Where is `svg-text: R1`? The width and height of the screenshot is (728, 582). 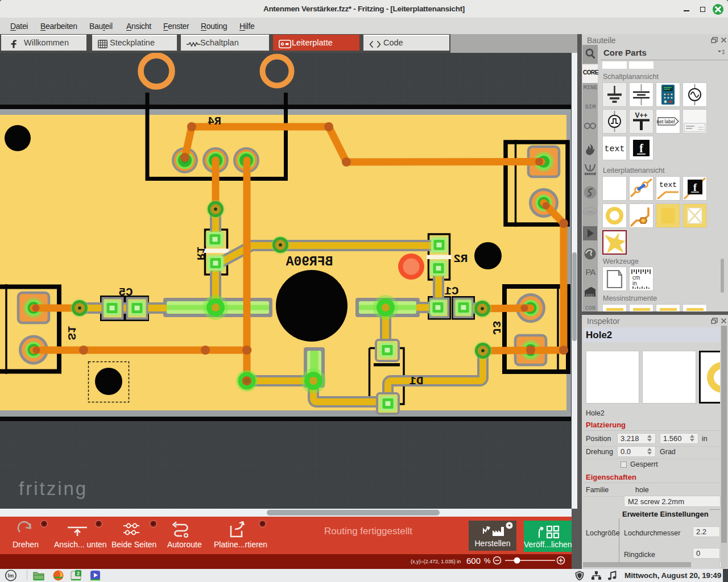
svg-text: R1 is located at coordinates (200, 253).